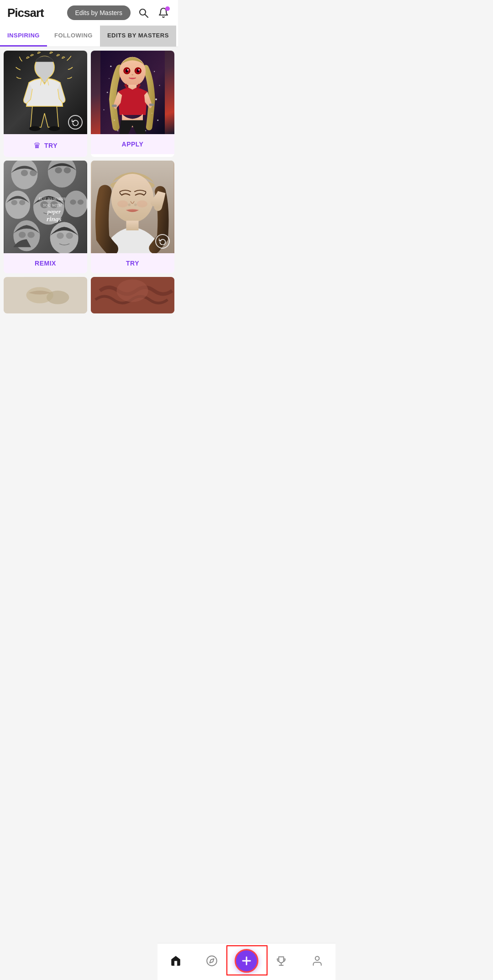 The width and height of the screenshot is (493, 980). Describe the element at coordinates (89, 13) in the screenshot. I see `header: Picsart Edits by Masters` at that location.